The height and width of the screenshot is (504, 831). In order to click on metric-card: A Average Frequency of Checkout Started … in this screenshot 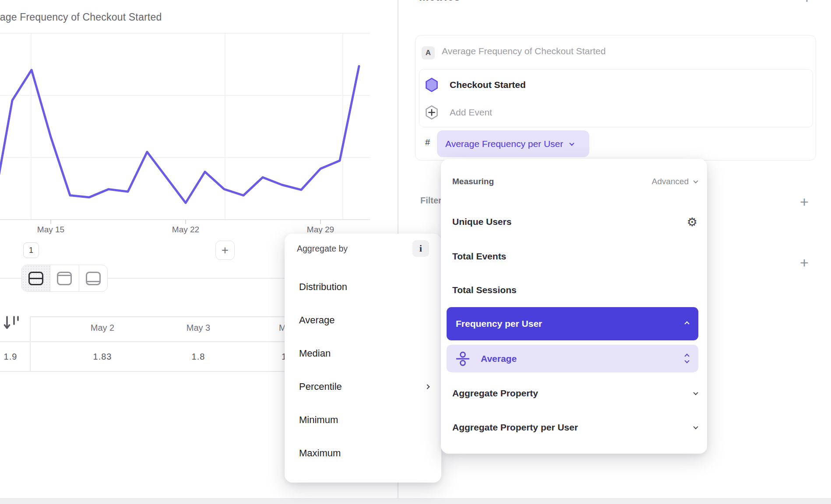, I will do `click(616, 98)`.